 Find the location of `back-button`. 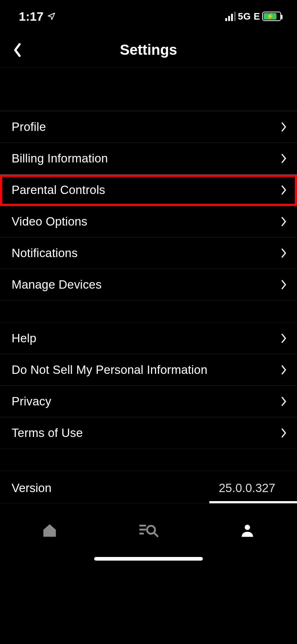

back-button is located at coordinates (17, 50).